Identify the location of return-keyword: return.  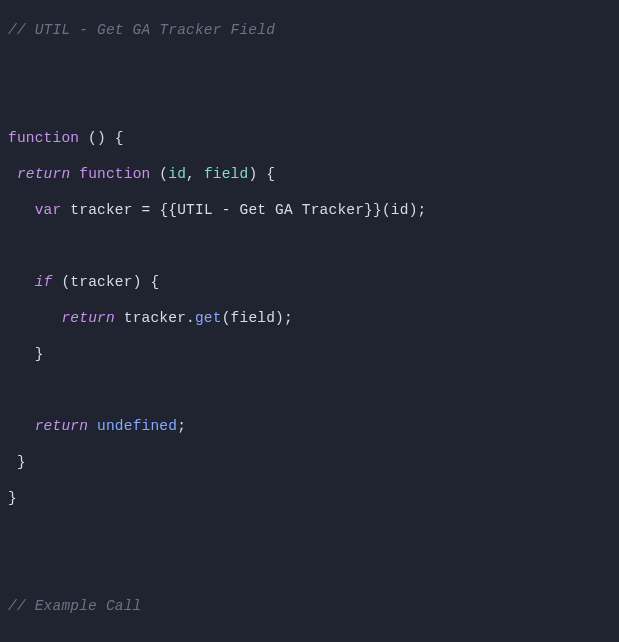
(44, 174).